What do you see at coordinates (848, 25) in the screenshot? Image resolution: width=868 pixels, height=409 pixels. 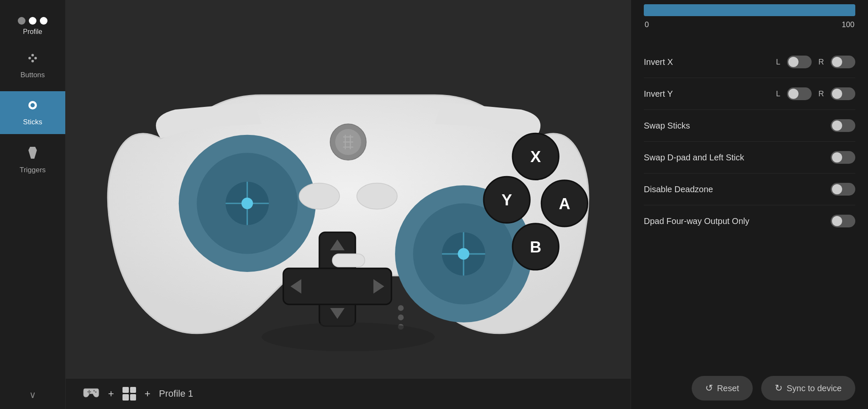 I see `slider-max: 100` at bounding box center [848, 25].